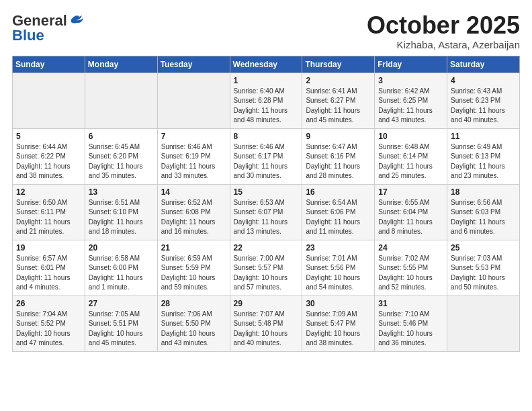  Describe the element at coordinates (266, 81) in the screenshot. I see `day-number: 1` at that location.